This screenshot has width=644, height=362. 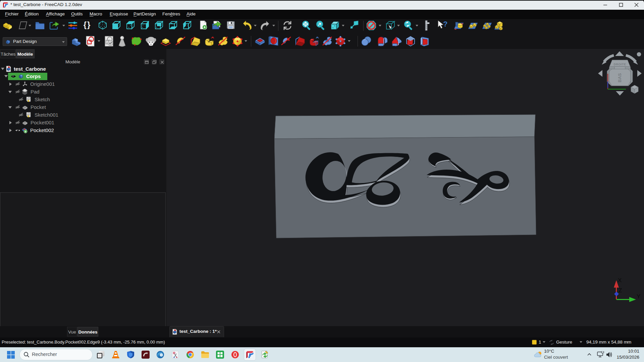 I want to click on svg-text: DROITE, so click(x=620, y=64).